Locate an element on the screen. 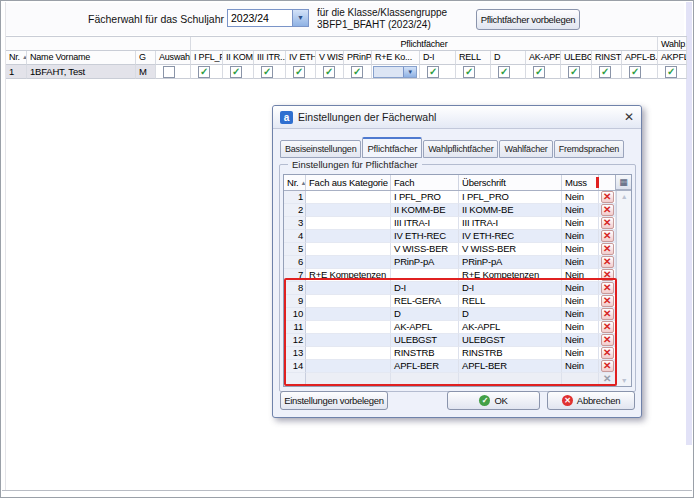 The image size is (694, 498). abbrechen-button: ✕ Abbrechen is located at coordinates (591, 400).